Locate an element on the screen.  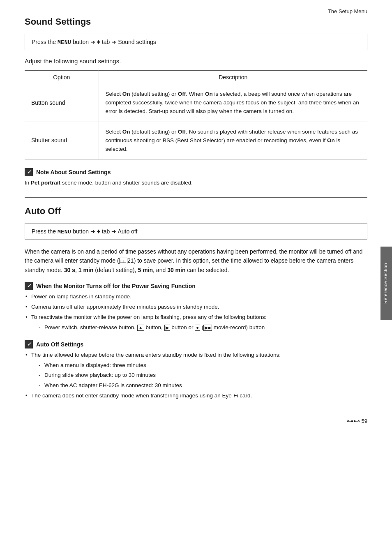
table-row: Button sound Select On (default setting)… is located at coordinates (196, 103).